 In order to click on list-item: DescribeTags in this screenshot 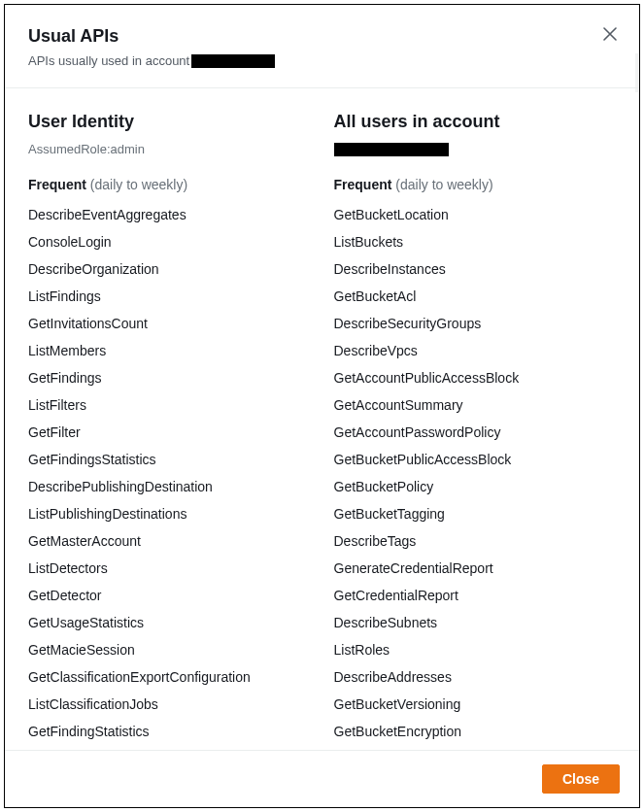, I will do `click(476, 542)`.